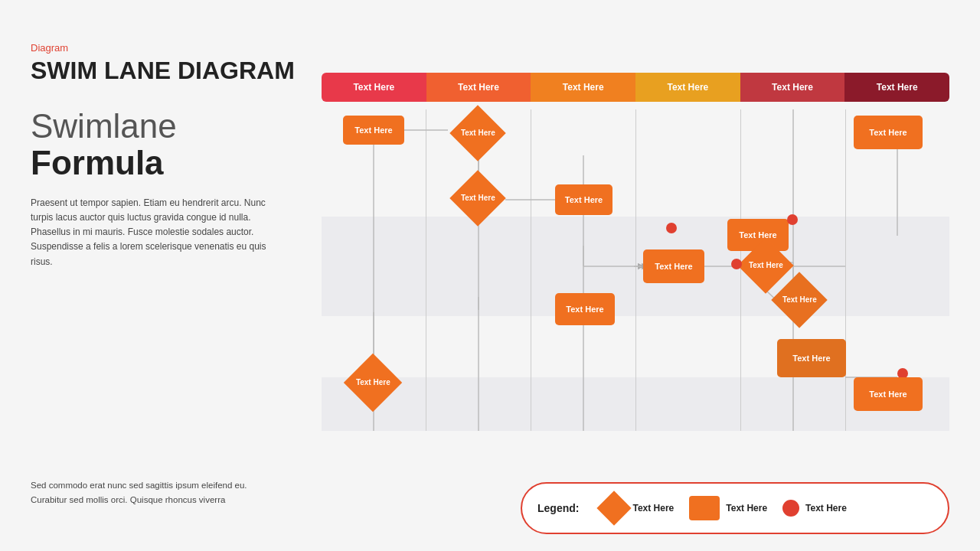  What do you see at coordinates (176, 126) in the screenshot?
I see `swimlane-heading: Swimlane` at bounding box center [176, 126].